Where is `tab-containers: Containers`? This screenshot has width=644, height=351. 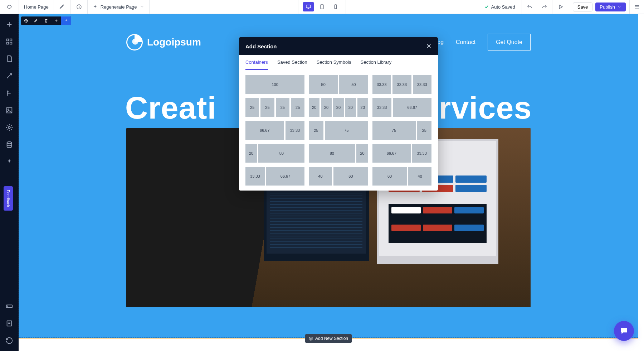
tab-containers: Containers is located at coordinates (257, 62).